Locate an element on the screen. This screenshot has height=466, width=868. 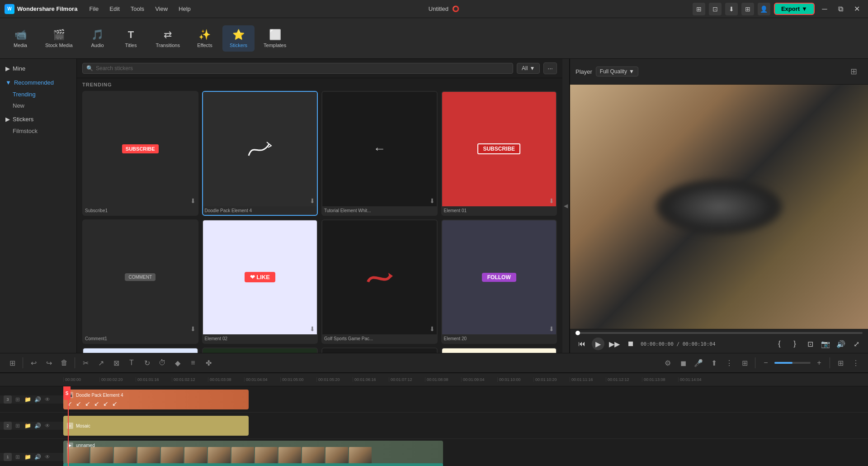
track-folder-button-2: 📁 is located at coordinates (28, 426).